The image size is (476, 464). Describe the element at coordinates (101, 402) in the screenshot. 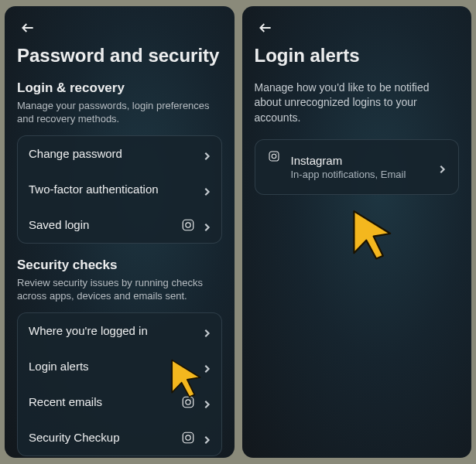

I see `row-label: Recent emails` at that location.